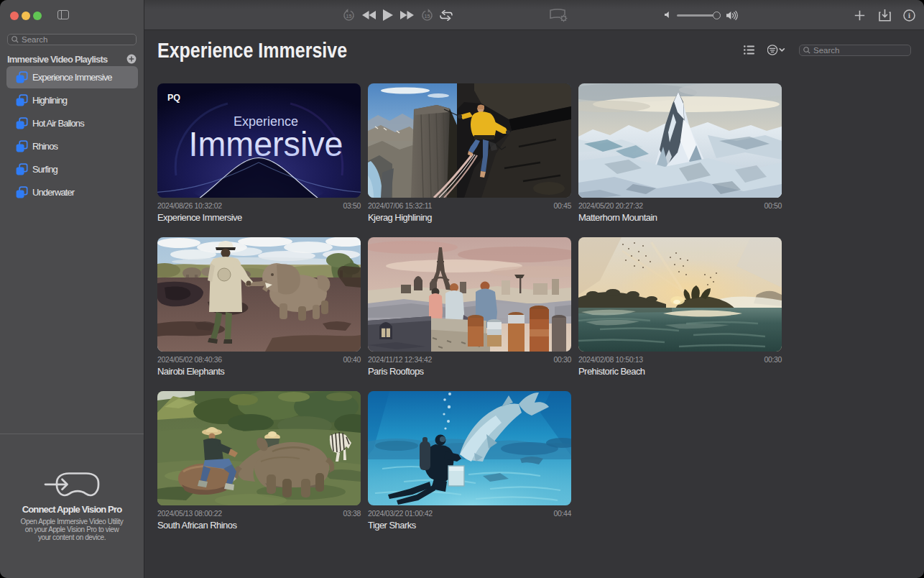 The height and width of the screenshot is (578, 924). I want to click on svg-text: PQ, so click(174, 98).